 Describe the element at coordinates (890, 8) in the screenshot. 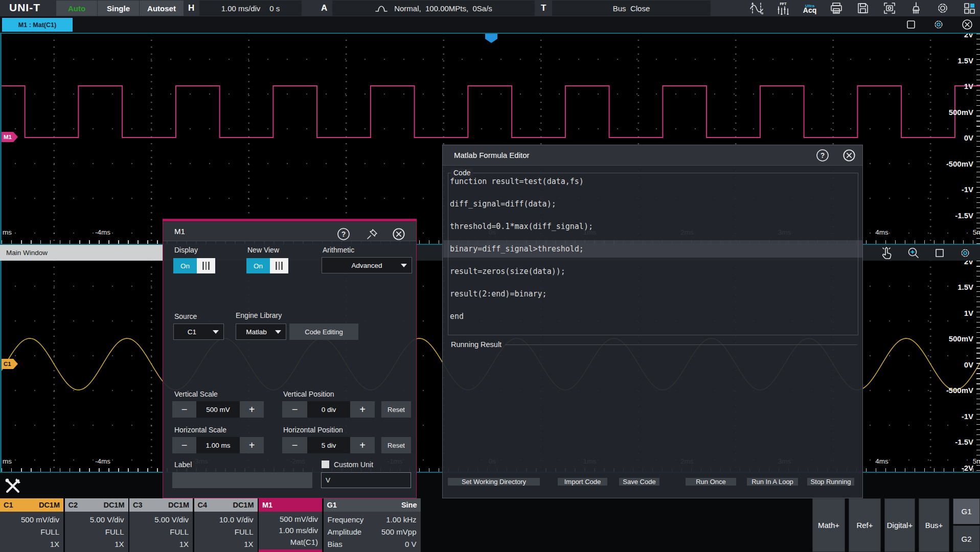

I see `screenshot-icon` at that location.